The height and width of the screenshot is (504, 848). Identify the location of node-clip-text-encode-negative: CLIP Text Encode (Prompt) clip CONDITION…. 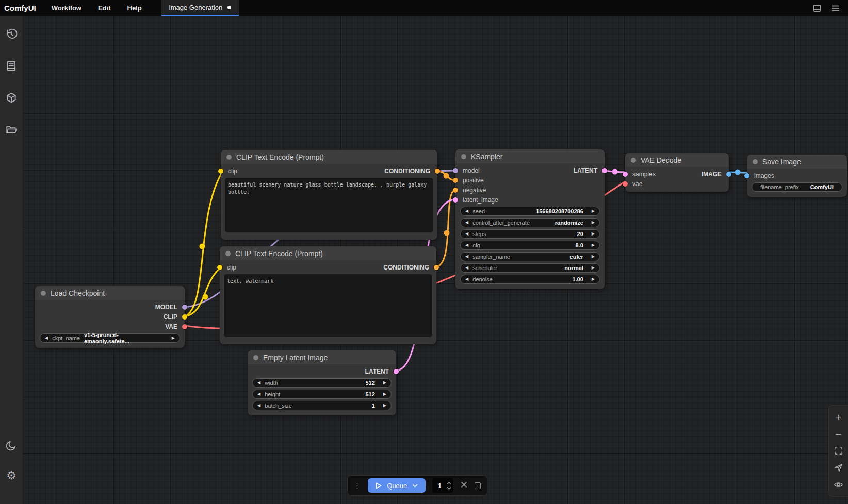
(328, 295).